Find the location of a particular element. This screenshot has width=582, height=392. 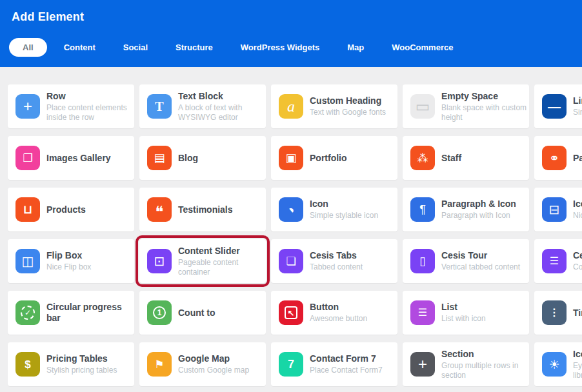

tile-subtitle: Blank space with custom height is located at coordinates (483, 113).